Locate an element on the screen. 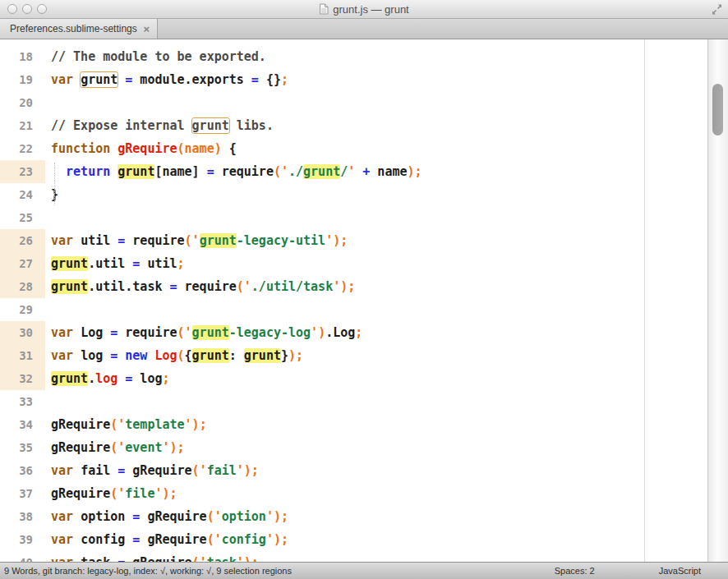 The width and height of the screenshot is (728, 579). code-token: option is located at coordinates (244, 517).